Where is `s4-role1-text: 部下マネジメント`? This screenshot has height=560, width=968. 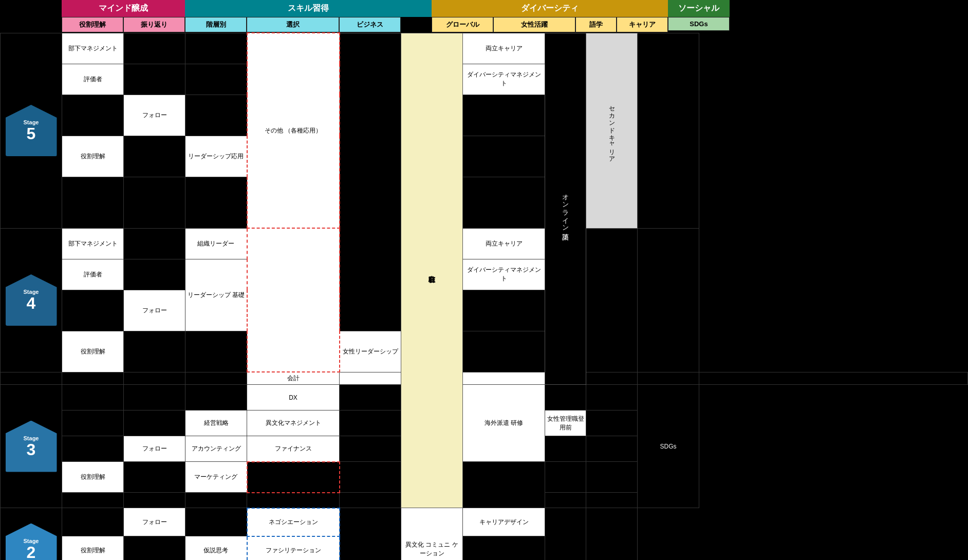
s4-role1-text: 部下マネジメント is located at coordinates (93, 244).